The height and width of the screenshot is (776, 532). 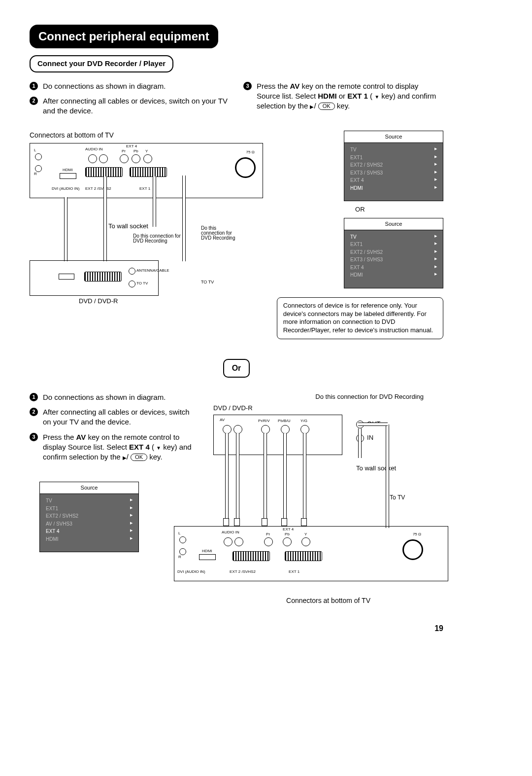 What do you see at coordinates (222, 420) in the screenshot?
I see `av-label: AV` at bounding box center [222, 420].